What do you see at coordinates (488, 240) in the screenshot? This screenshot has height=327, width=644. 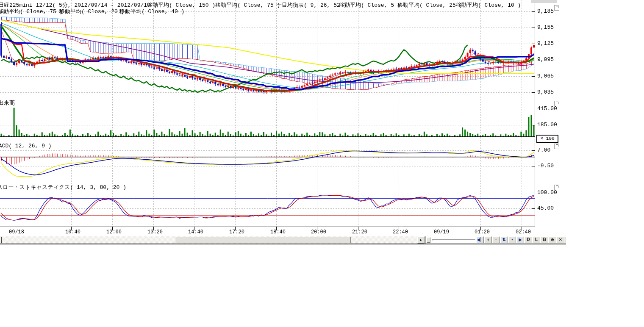 I see `zoom-in-button: ＋` at bounding box center [488, 240].